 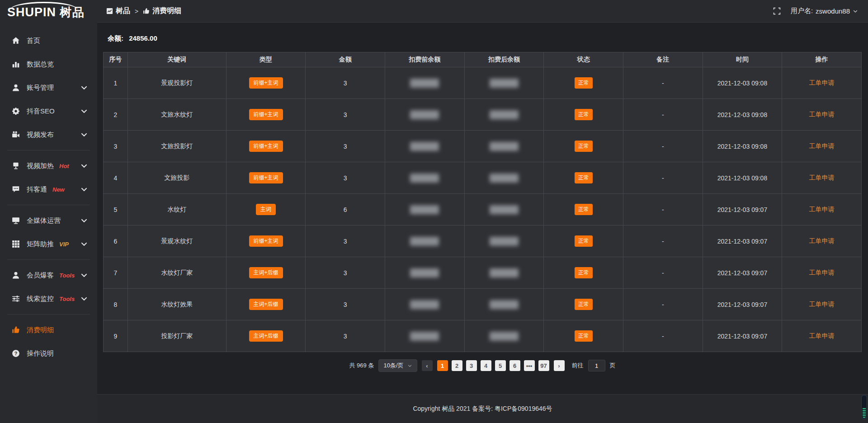 What do you see at coordinates (266, 273) in the screenshot?
I see `cell-type: 主词+后缀` at bounding box center [266, 273].